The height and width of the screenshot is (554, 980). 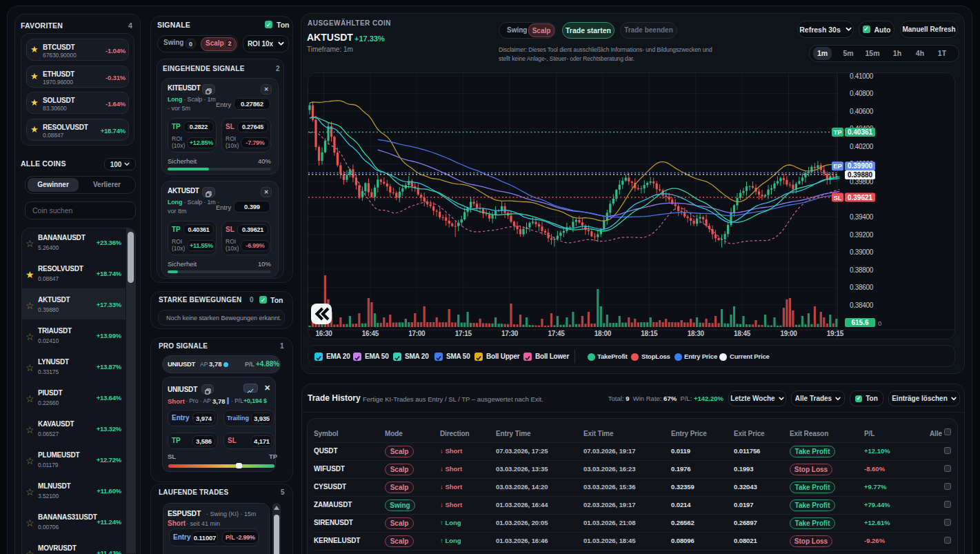 What do you see at coordinates (837, 166) in the screenshot?
I see `svg-text: EP` at bounding box center [837, 166].